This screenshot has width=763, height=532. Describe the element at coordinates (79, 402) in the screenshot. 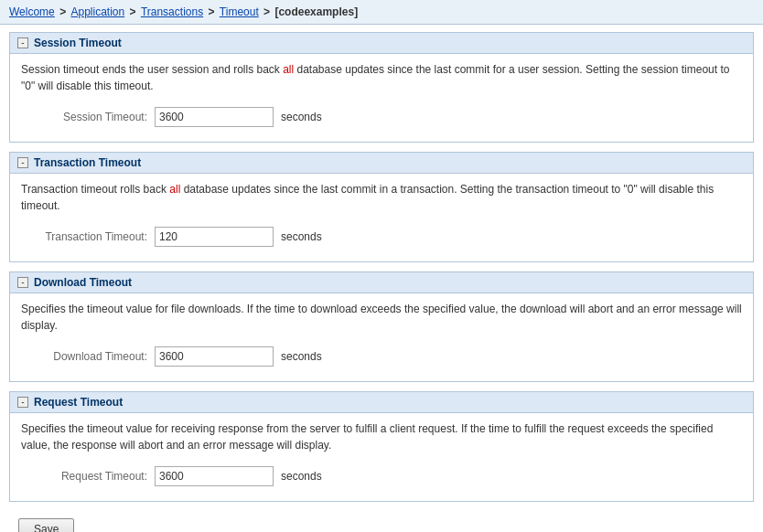

I see `request-timeout-title: Request Timeout` at that location.